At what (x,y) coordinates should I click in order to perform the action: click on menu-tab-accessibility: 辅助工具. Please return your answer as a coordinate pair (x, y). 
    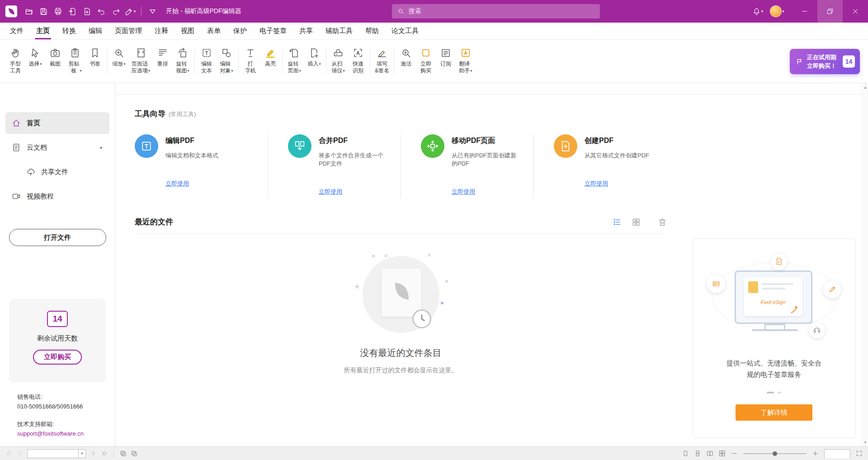
    Looking at the image, I should click on (339, 31).